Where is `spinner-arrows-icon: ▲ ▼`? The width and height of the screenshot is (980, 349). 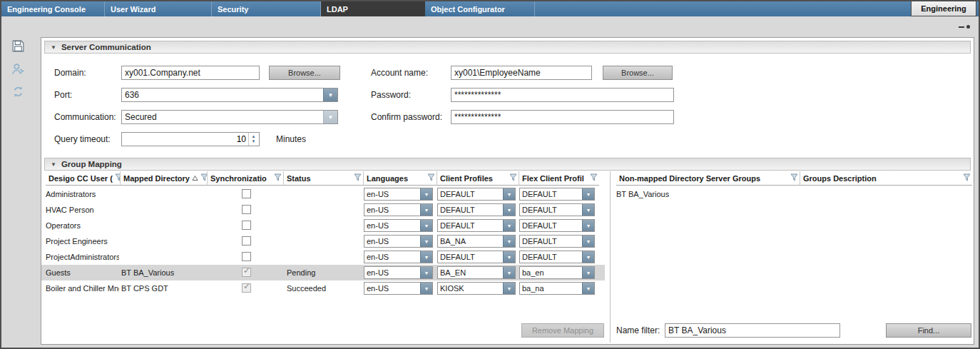
spinner-arrows-icon: ▲ ▼ is located at coordinates (253, 139).